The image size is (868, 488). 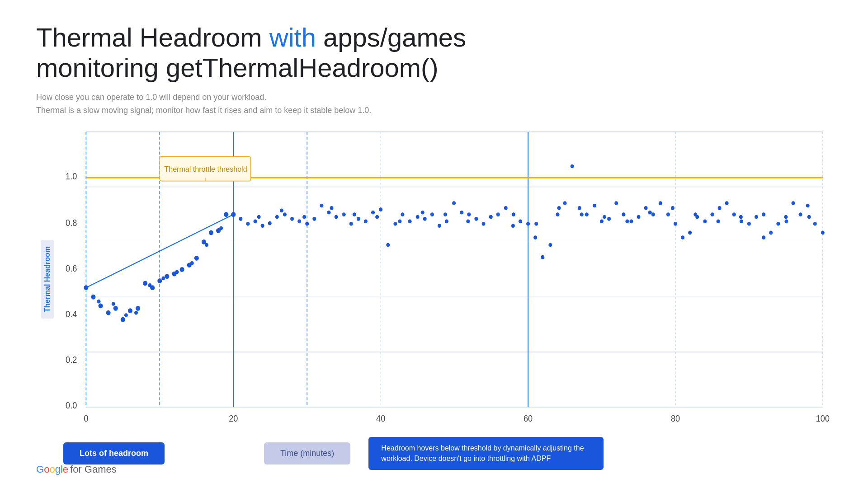 I want to click on svg-text: 20, so click(x=233, y=419).